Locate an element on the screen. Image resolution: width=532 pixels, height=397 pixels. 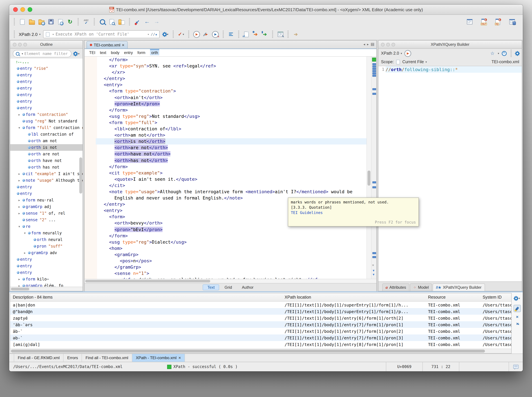
track-changes-icon: ➔ is located at coordinates (296, 34).